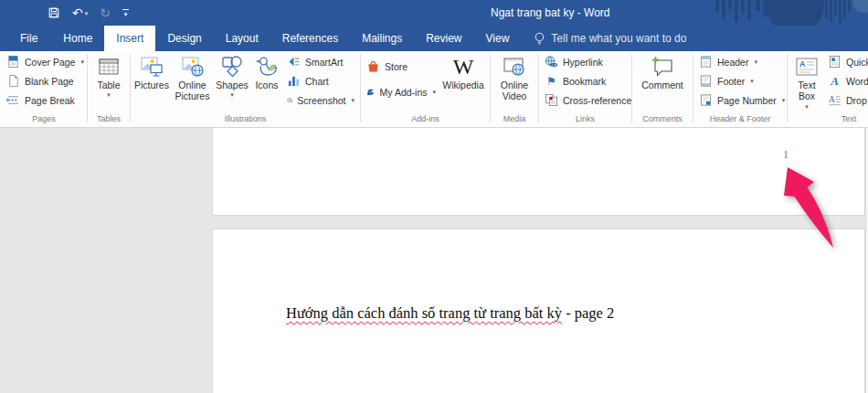  I want to click on blank-page-icon, so click(13, 80).